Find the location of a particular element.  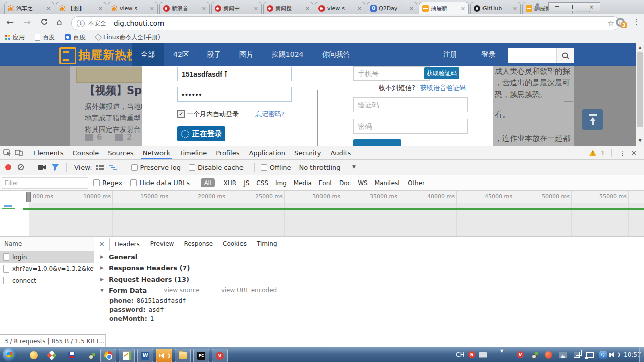

page-scrollbar: ▲ ▼ is located at coordinates (640, 95).